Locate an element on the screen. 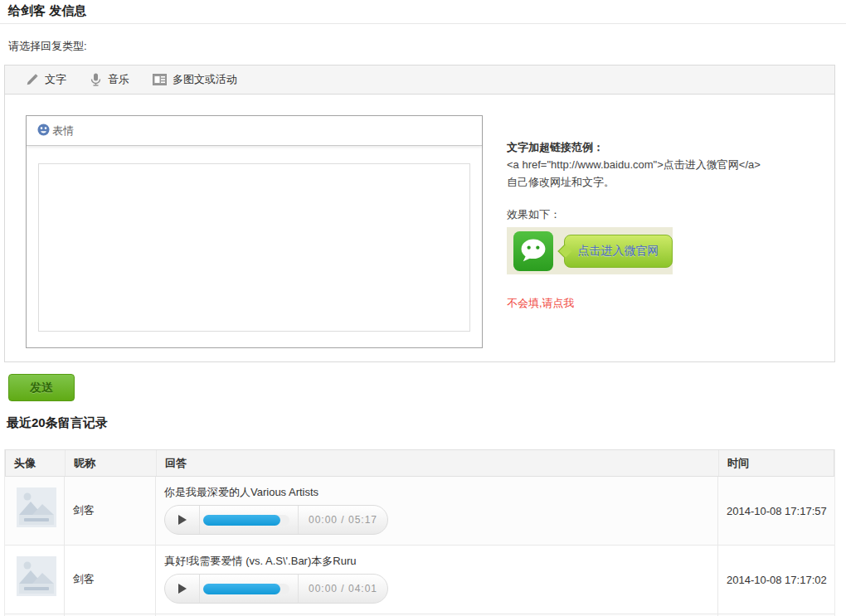 The height and width of the screenshot is (616, 846). table-row: 剑客 真好!我需要爱情 (vs. A.S\'.Bar)本多Ruru 00:00 … is located at coordinates (420, 580).